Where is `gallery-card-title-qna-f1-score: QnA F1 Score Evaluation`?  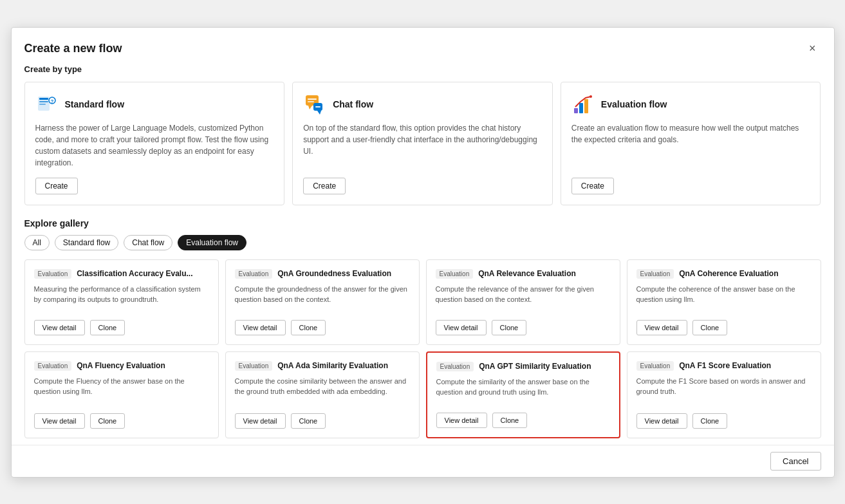 gallery-card-title-qna-f1-score: QnA F1 Score Evaluation is located at coordinates (725, 366).